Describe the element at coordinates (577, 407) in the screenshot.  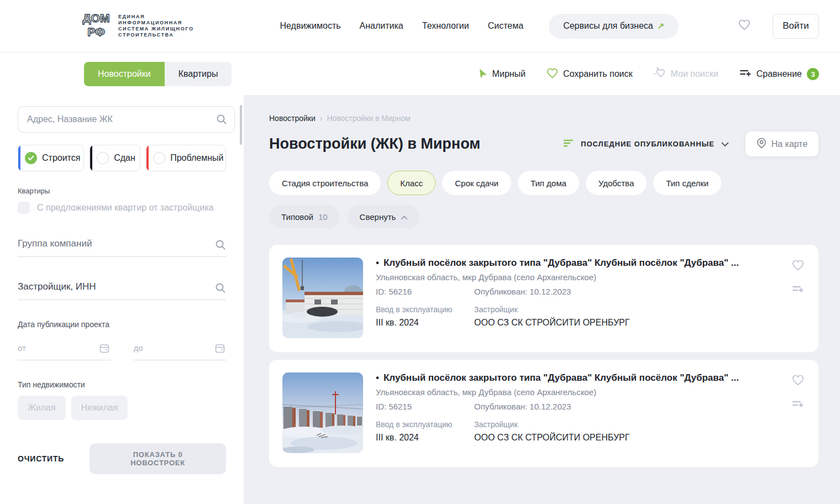
I see `listing-meta: ID: 56215 Опубликован: 10.12.2023` at that location.